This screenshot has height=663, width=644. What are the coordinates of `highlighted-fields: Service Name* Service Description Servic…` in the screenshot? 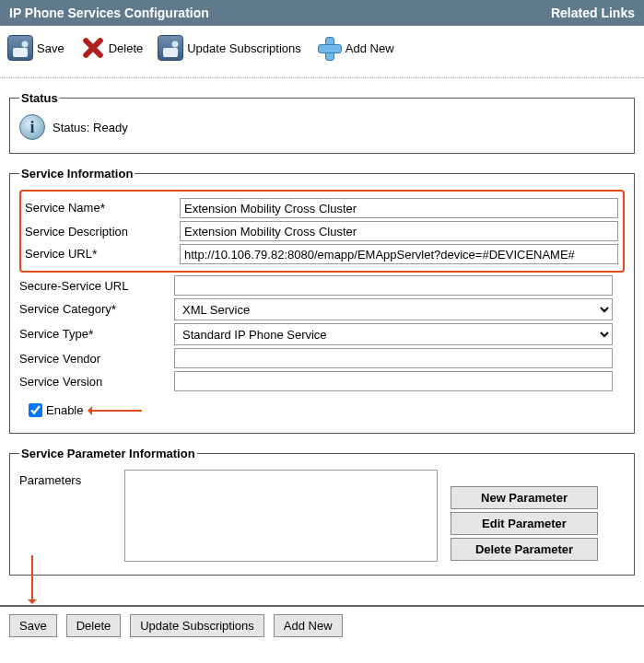 It's located at (322, 231).